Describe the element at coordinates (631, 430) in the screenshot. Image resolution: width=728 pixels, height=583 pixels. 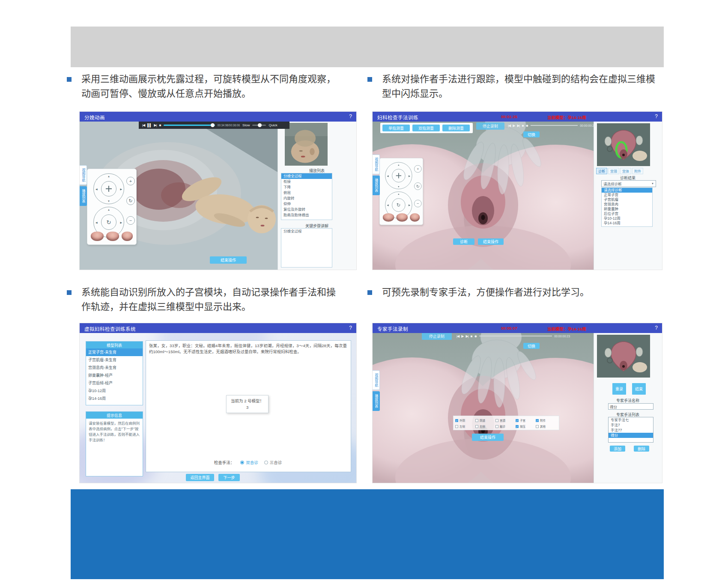
I see `expert-item: 手法77` at that location.